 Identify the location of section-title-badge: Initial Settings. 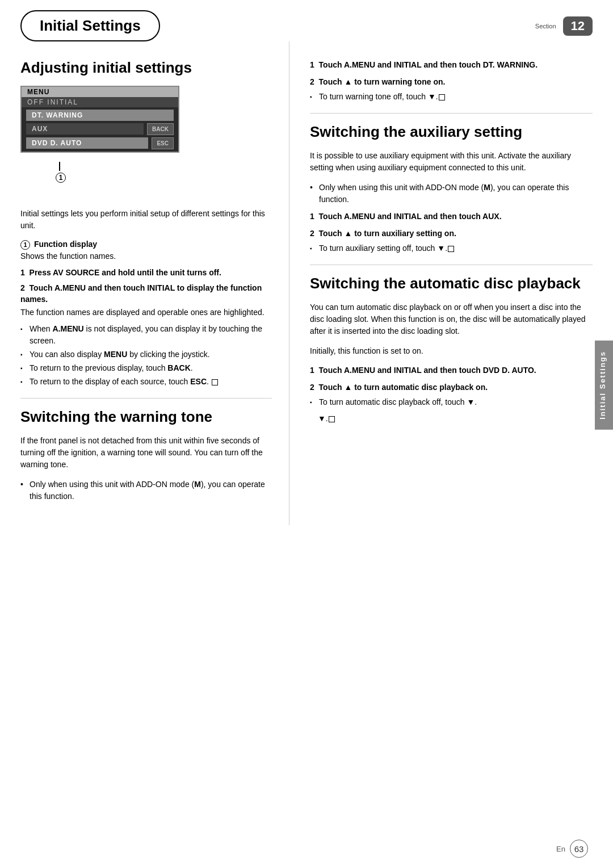
(90, 26).